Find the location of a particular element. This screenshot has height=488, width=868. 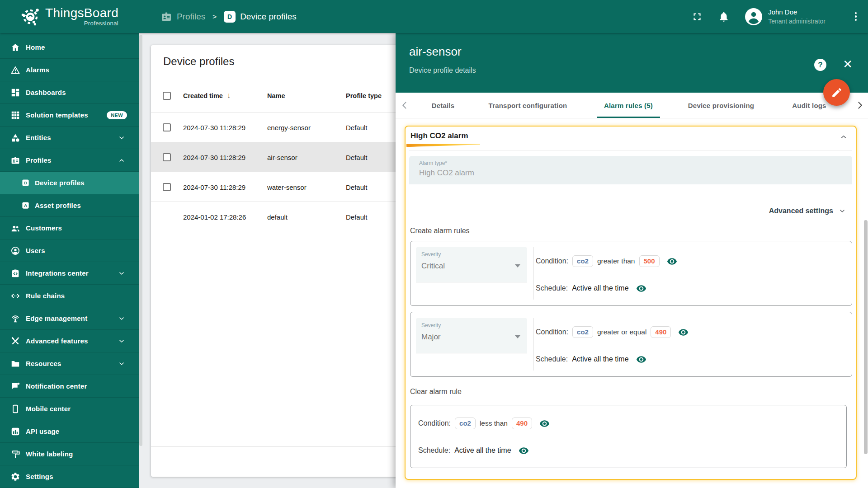

thingsboard-logo-icon is located at coordinates (30, 16).